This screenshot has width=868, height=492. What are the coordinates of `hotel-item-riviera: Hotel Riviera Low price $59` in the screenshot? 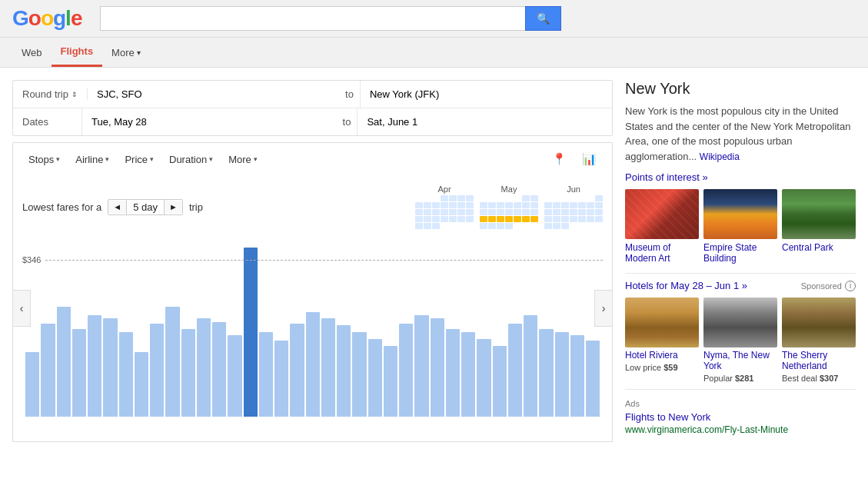 It's located at (662, 340).